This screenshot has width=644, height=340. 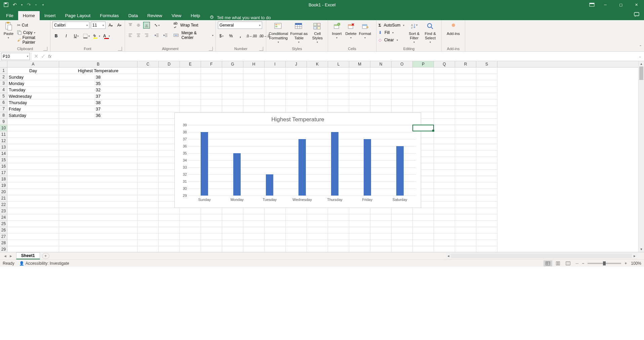 What do you see at coordinates (98, 192) in the screenshot?
I see `cell-B20` at bounding box center [98, 192].